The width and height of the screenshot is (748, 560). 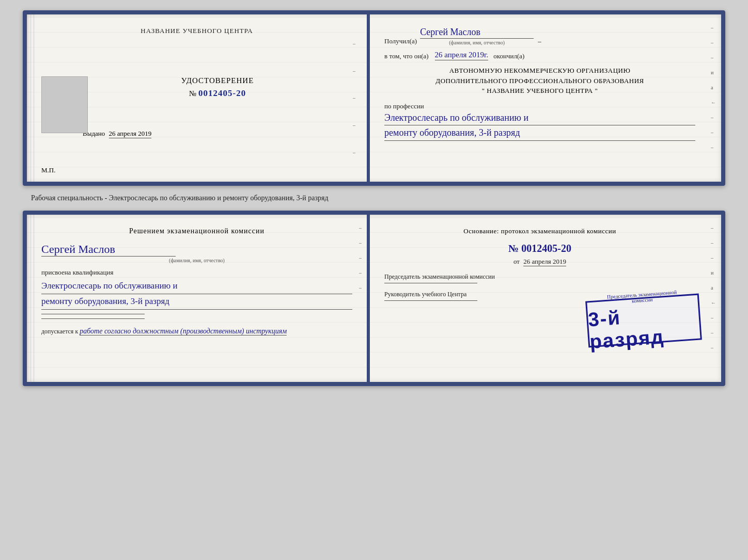 What do you see at coordinates (197, 302) in the screenshot?
I see `kvalif-line2: ремонту оборудования, 3-й разряд` at bounding box center [197, 302].